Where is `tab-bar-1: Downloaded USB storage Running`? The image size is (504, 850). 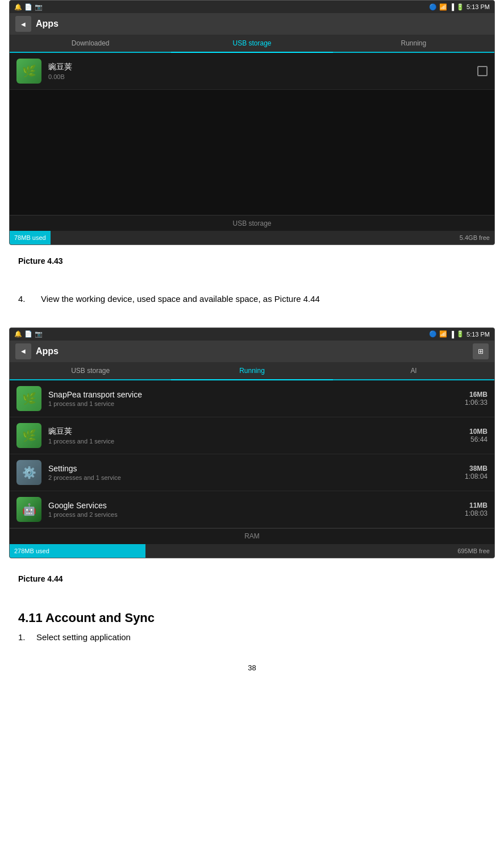
tab-bar-1: Downloaded USB storage Running is located at coordinates (252, 44).